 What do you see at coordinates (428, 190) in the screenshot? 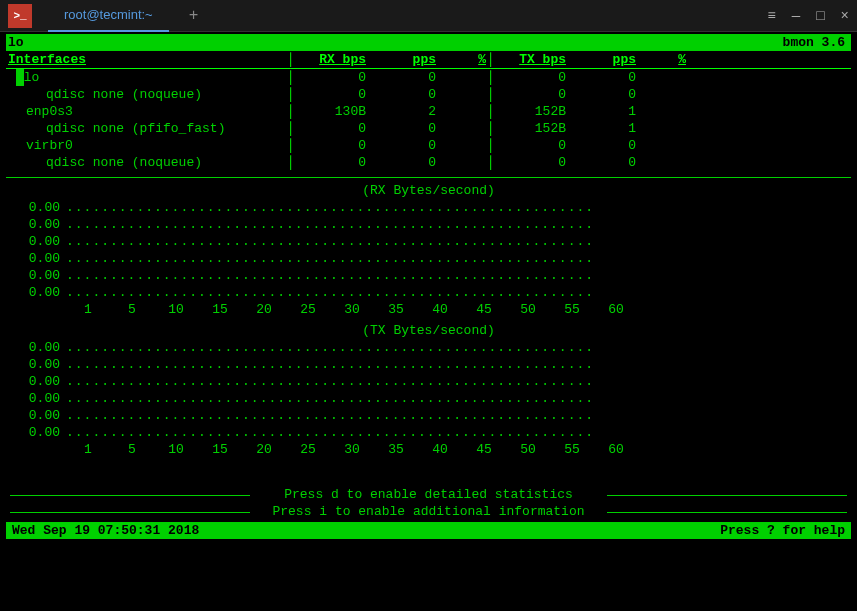
I see `rx-graph-title: (RX Bytes/second)` at bounding box center [428, 190].